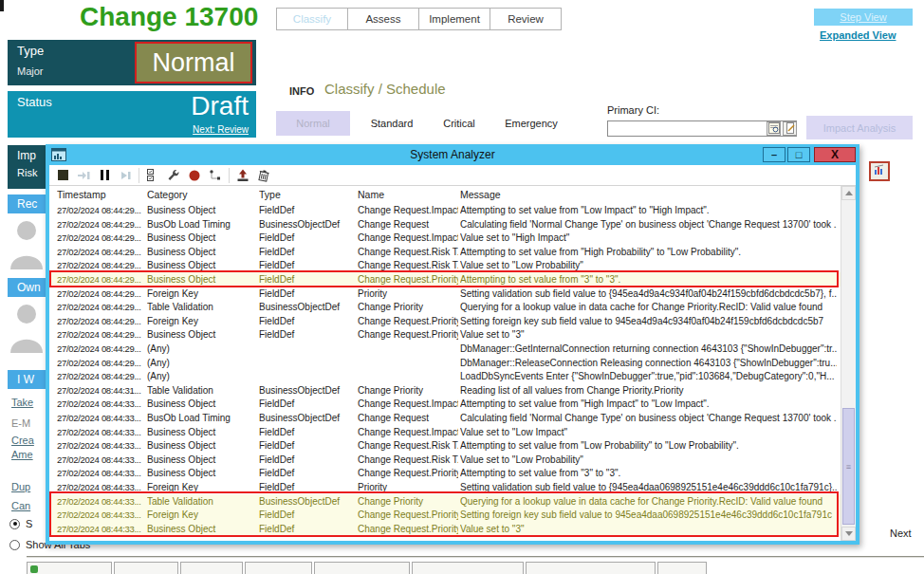  I want to click on tab-review: Review, so click(526, 19).